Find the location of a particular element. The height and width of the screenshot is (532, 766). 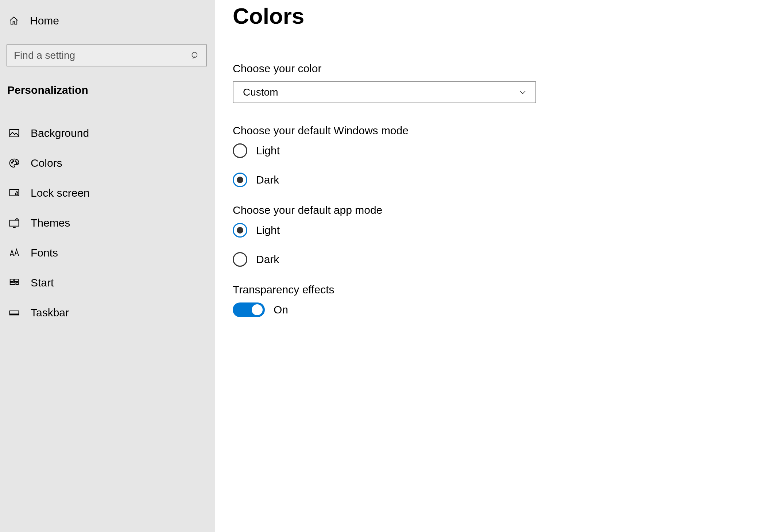

toggle-knob is located at coordinates (257, 310).